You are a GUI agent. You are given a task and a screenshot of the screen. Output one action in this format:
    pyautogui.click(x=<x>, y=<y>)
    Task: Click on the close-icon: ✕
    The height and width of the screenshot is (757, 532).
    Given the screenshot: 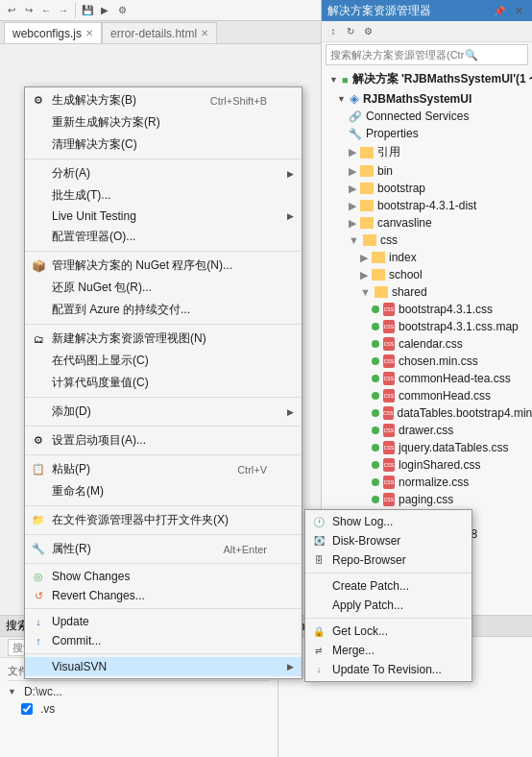 What is the action you would take?
    pyautogui.click(x=519, y=11)
    